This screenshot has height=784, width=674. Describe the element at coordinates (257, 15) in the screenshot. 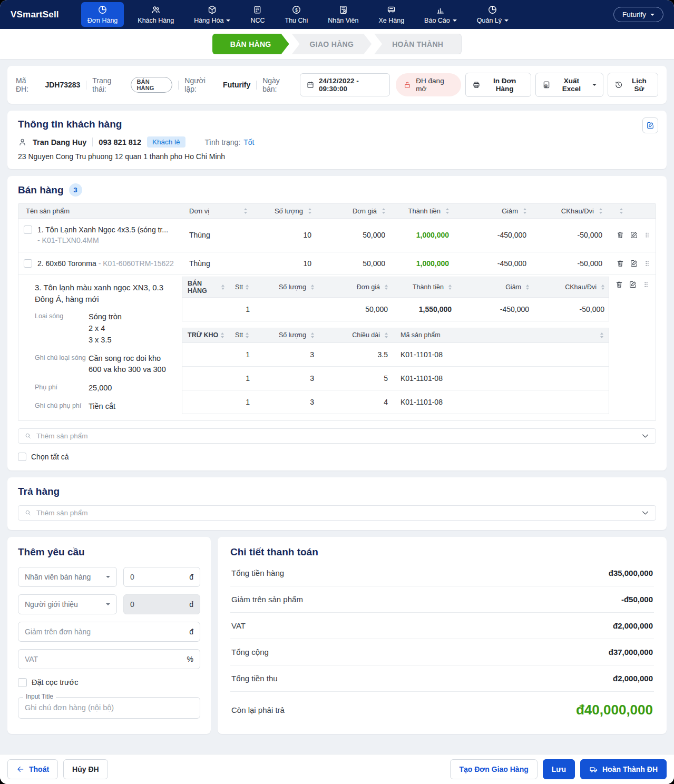

I see `nav-item-ncc: NCC` at that location.